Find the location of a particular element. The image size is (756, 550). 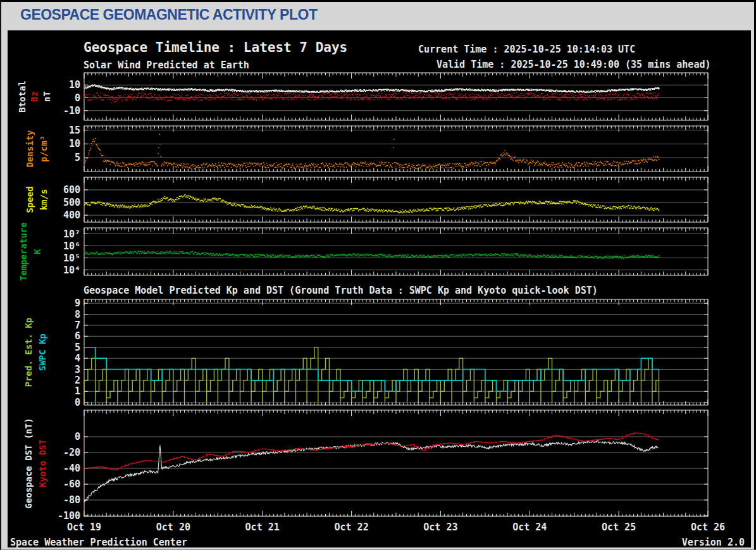

xtick-label: Oct 25 is located at coordinates (619, 527).